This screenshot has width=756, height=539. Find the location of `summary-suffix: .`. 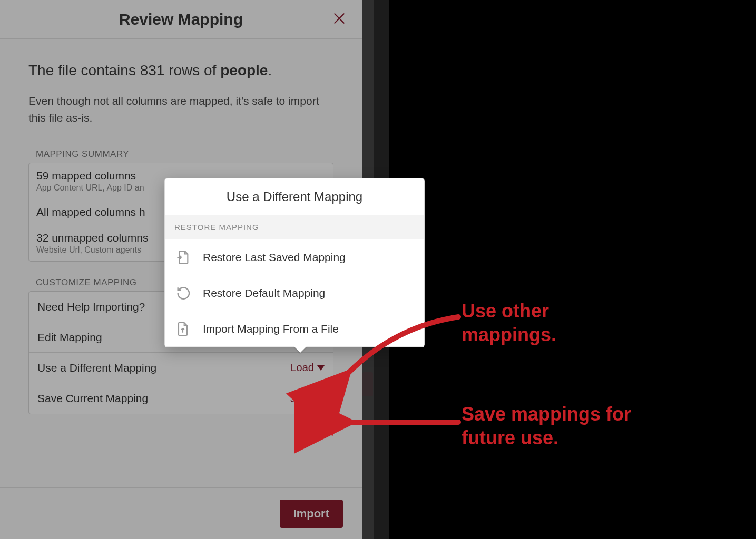

summary-suffix: . is located at coordinates (270, 71).